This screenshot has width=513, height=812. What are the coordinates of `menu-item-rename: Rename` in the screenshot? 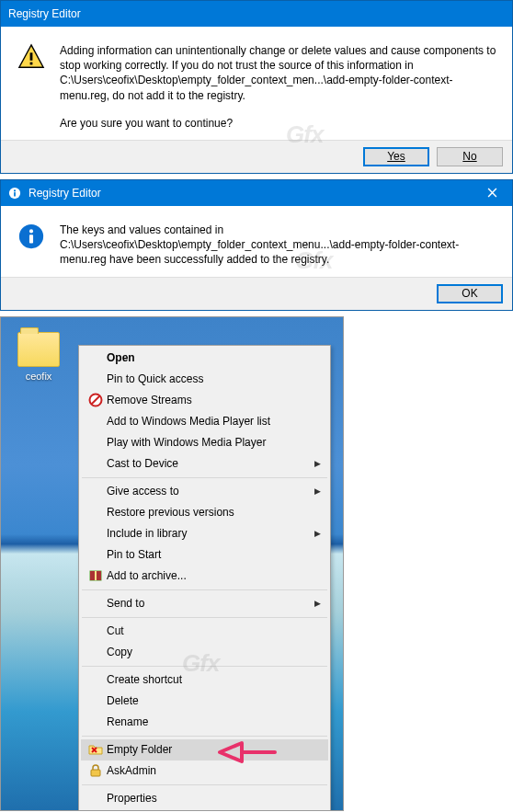 It's located at (204, 723).